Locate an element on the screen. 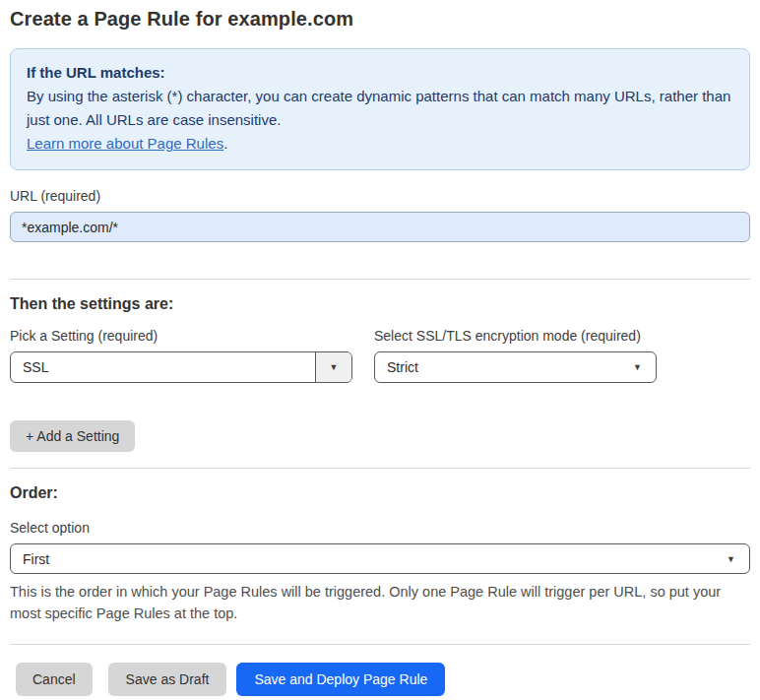  order-help-text: This is the order in which your Page Rul… is located at coordinates (376, 603).